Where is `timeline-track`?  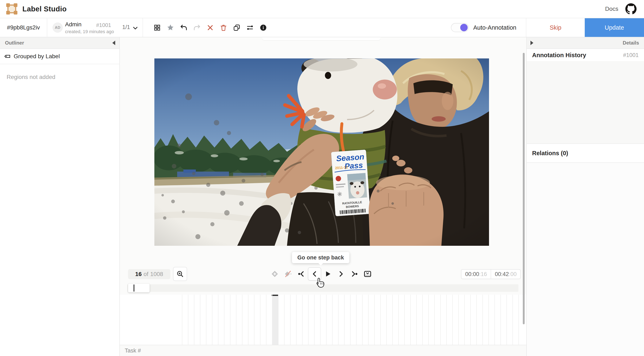
timeline-track is located at coordinates (323, 320).